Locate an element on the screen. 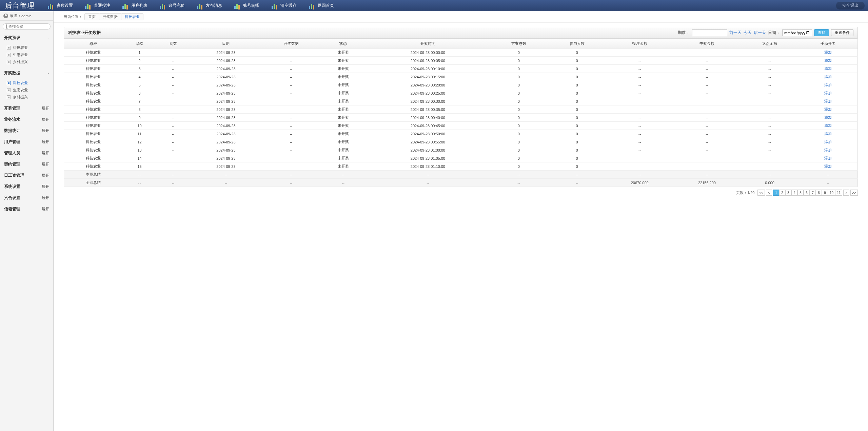  breadcrumb-section: 开奖数据 is located at coordinates (110, 17).